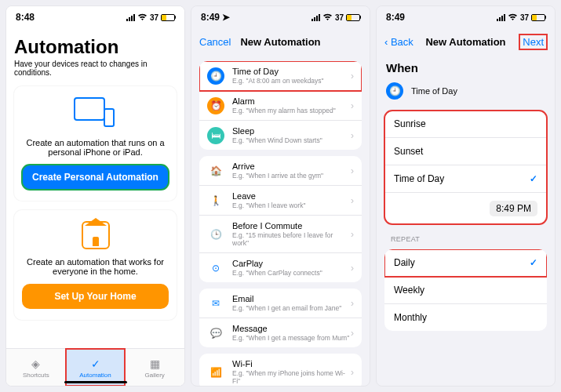 The image size is (561, 392). What do you see at coordinates (216, 372) in the screenshot?
I see `wifi-trigger-icon: 📶` at bounding box center [216, 372].